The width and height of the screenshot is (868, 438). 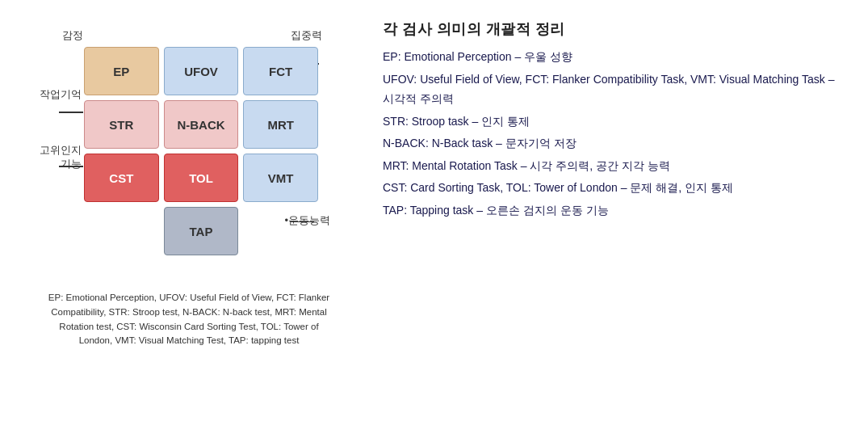 What do you see at coordinates (281, 124) in the screenshot?
I see `cell-mrt: MRT` at bounding box center [281, 124].